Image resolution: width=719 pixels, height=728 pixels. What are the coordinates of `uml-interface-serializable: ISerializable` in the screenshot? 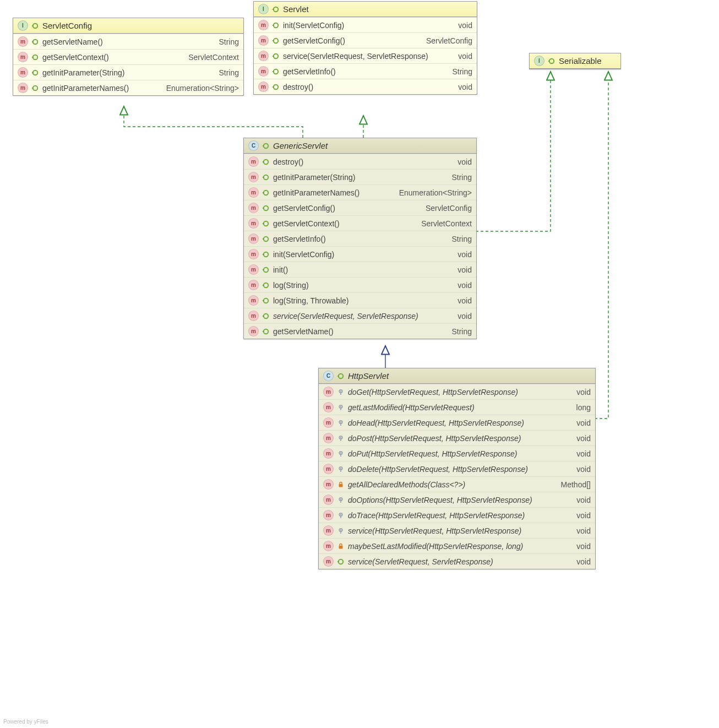 It's located at (575, 61).